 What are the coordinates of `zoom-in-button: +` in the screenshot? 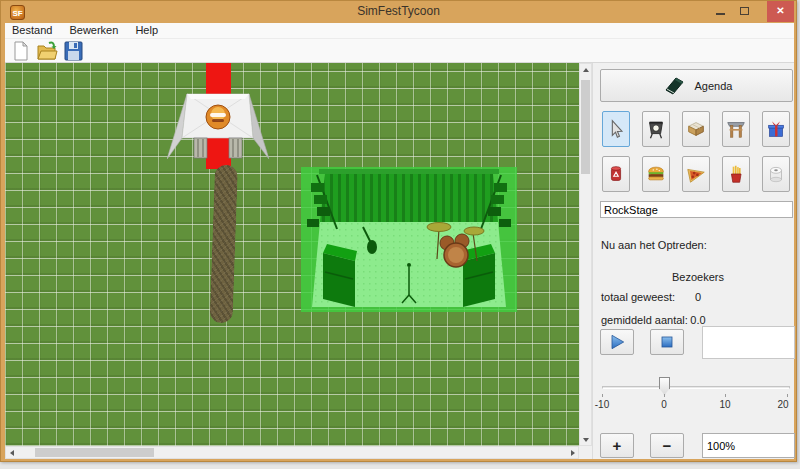 It's located at (617, 446).